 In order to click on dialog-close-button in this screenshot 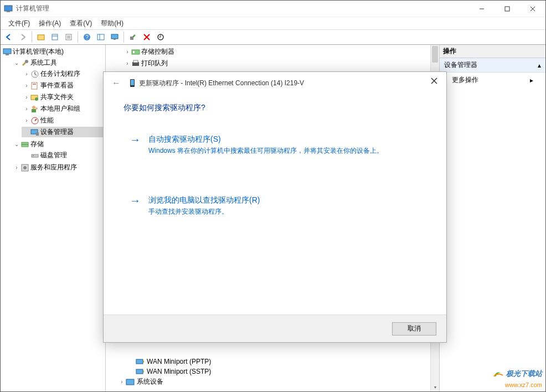, I will do `click(434, 81)`.